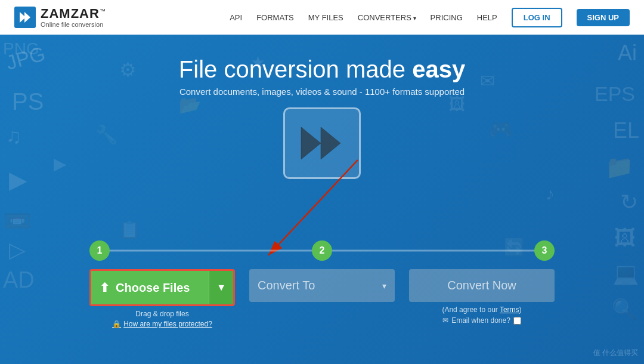  I want to click on bg-icon-play2: ▷, so click(17, 250).